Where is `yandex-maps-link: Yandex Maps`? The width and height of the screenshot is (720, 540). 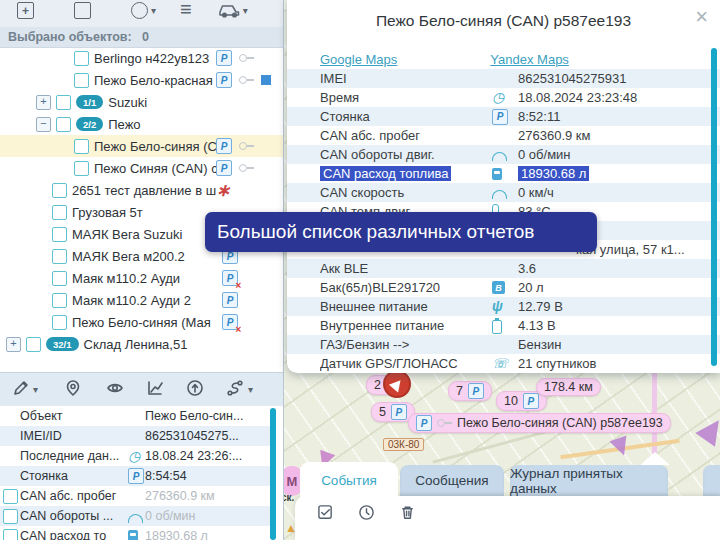 yandex-maps-link: Yandex Maps is located at coordinates (530, 60).